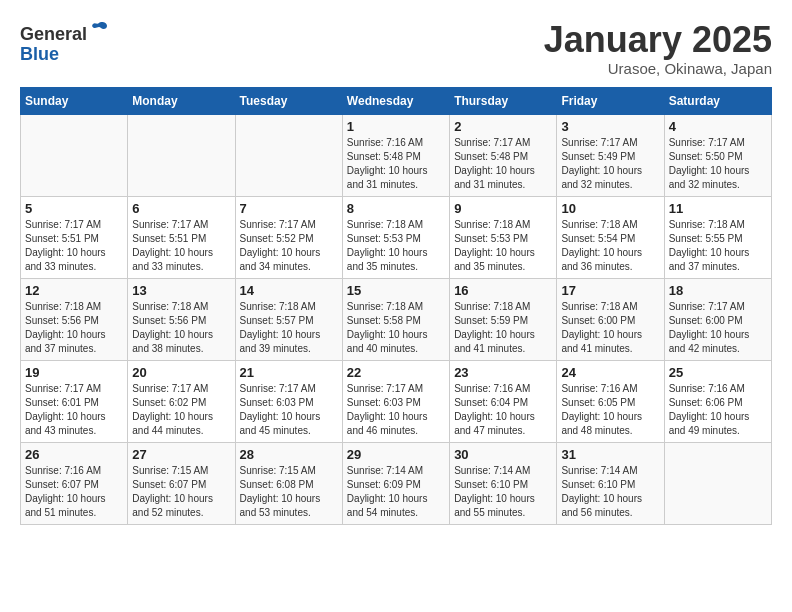 This screenshot has width=792, height=612. I want to click on day-number: 4, so click(718, 126).